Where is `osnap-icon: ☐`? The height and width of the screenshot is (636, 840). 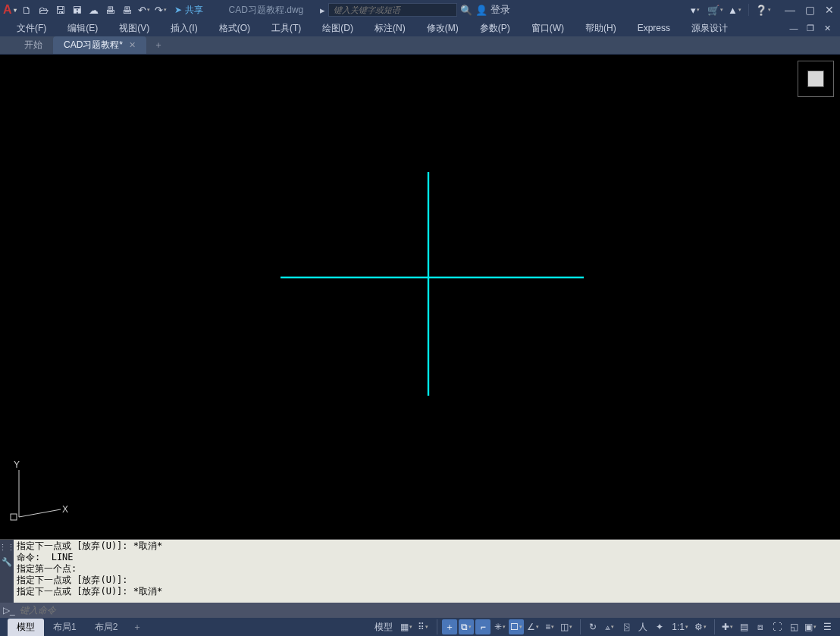 osnap-icon: ☐ is located at coordinates (516, 627).